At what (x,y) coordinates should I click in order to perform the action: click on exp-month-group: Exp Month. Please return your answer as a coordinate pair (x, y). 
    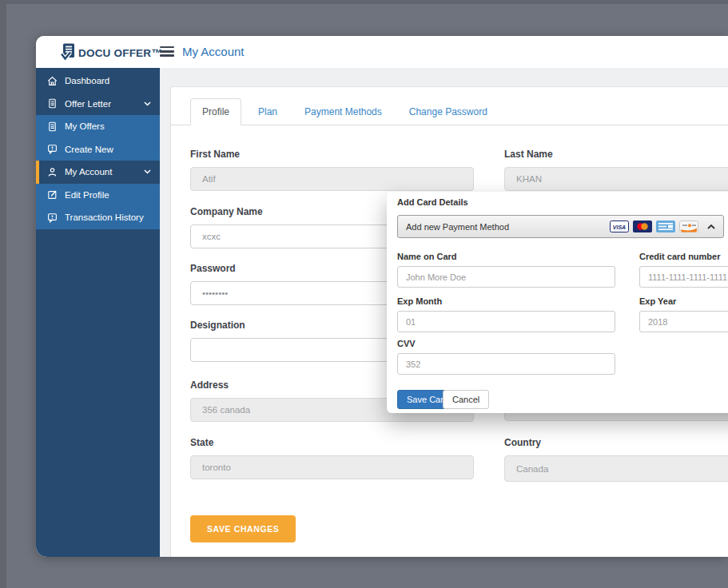
    Looking at the image, I should click on (507, 315).